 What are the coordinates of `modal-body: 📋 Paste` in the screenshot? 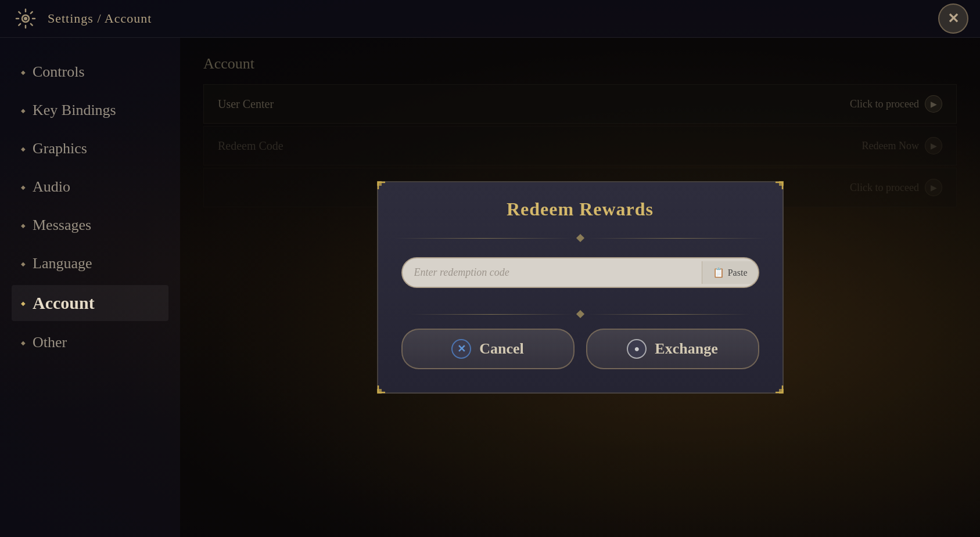 It's located at (580, 272).